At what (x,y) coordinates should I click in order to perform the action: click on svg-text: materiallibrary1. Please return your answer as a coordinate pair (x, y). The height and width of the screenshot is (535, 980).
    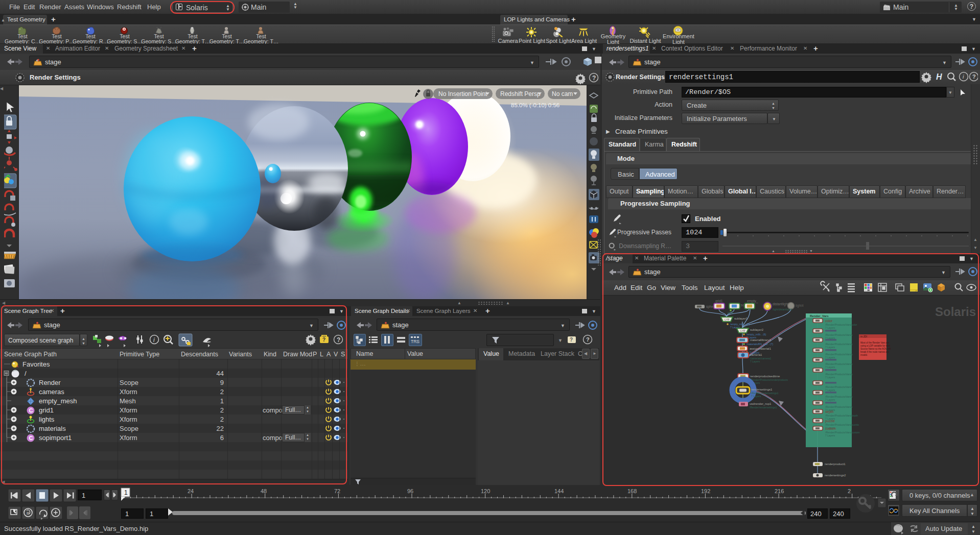
    Looking at the image, I should click on (761, 340).